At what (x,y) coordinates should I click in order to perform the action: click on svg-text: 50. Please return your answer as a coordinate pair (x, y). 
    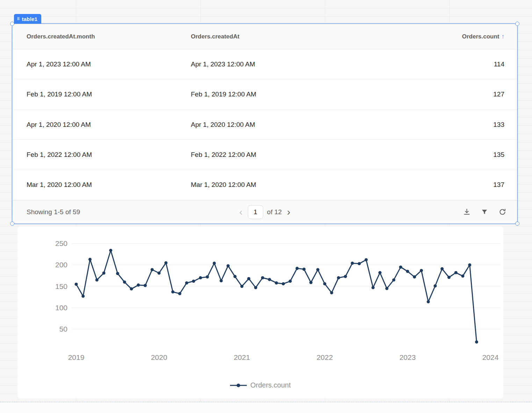
    Looking at the image, I should click on (64, 329).